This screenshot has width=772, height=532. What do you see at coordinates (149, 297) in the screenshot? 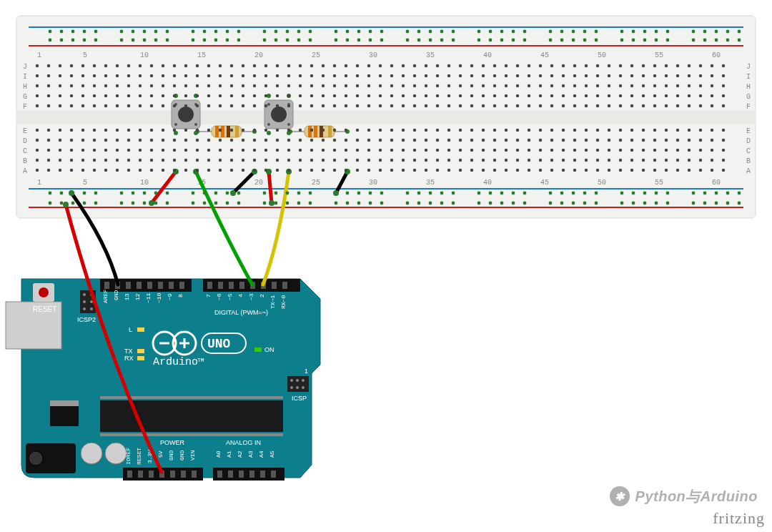
I see `svg-text: ~11` at bounding box center [149, 297].